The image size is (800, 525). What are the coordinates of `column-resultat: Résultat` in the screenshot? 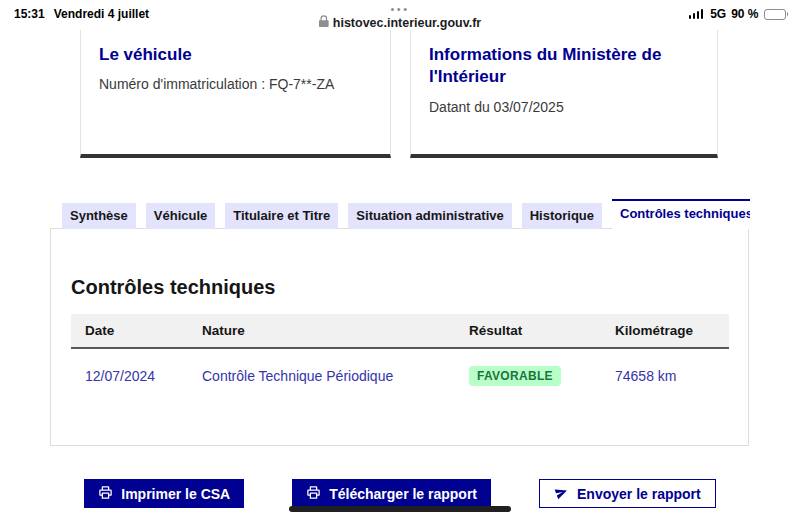 It's located at (542, 331).